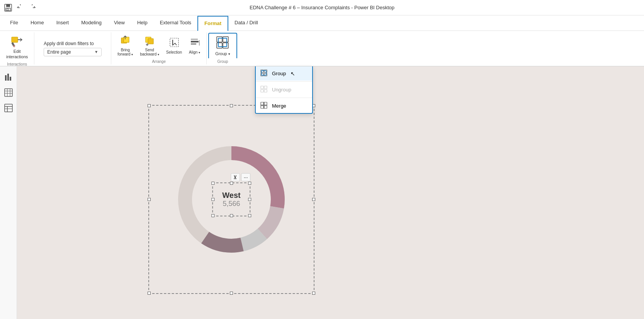 The width and height of the screenshot is (644, 319). Describe the element at coordinates (223, 46) in the screenshot. I see `group-button: Group ▾` at that location.